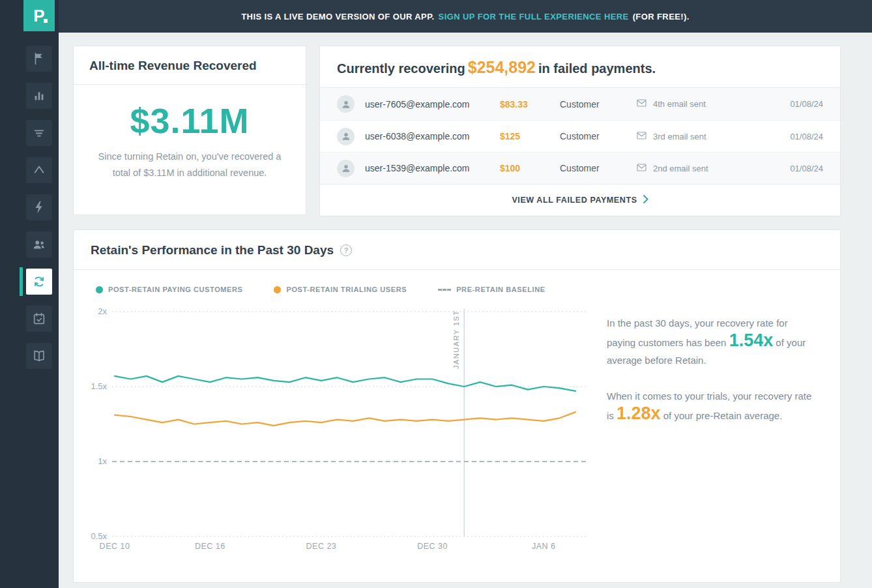 This screenshot has width=872, height=588. What do you see at coordinates (29, 207) in the screenshot?
I see `sidebar-nav` at bounding box center [29, 207].